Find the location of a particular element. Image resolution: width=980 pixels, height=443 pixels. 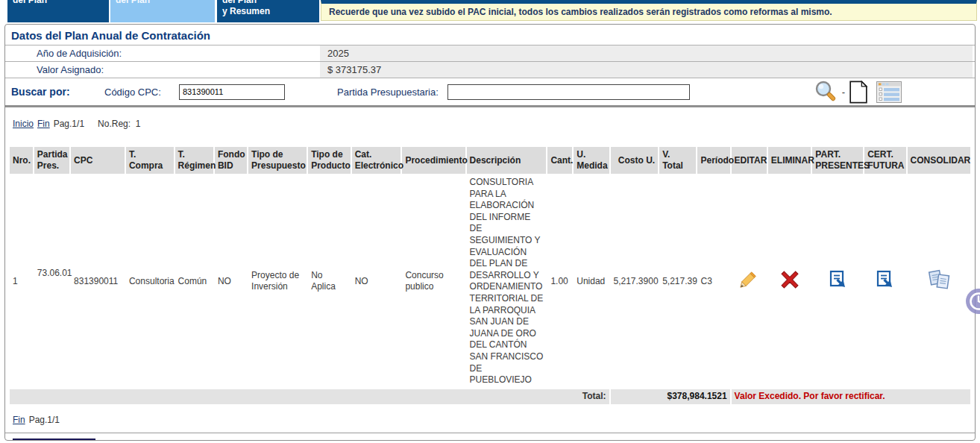

cell-t-compra: Consultoria is located at coordinates (150, 282).